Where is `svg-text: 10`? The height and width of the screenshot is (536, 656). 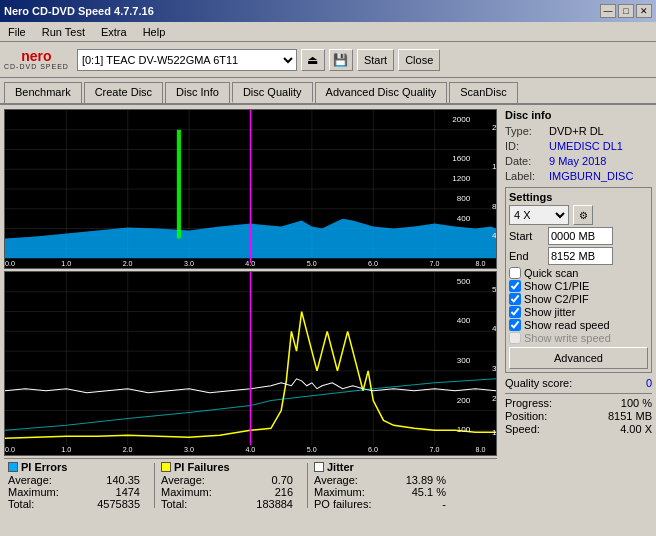 svg-text: 10 is located at coordinates (494, 432).